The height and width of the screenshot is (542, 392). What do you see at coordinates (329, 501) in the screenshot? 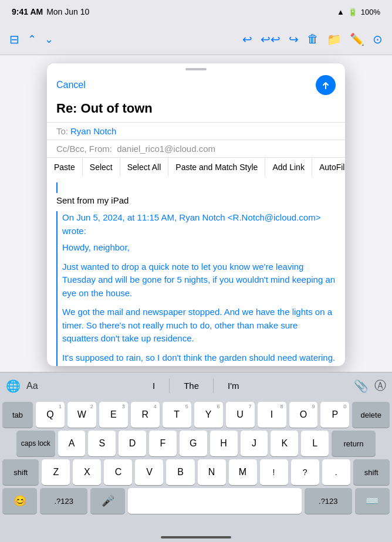
I see `num-key-right: .?123` at bounding box center [329, 501].